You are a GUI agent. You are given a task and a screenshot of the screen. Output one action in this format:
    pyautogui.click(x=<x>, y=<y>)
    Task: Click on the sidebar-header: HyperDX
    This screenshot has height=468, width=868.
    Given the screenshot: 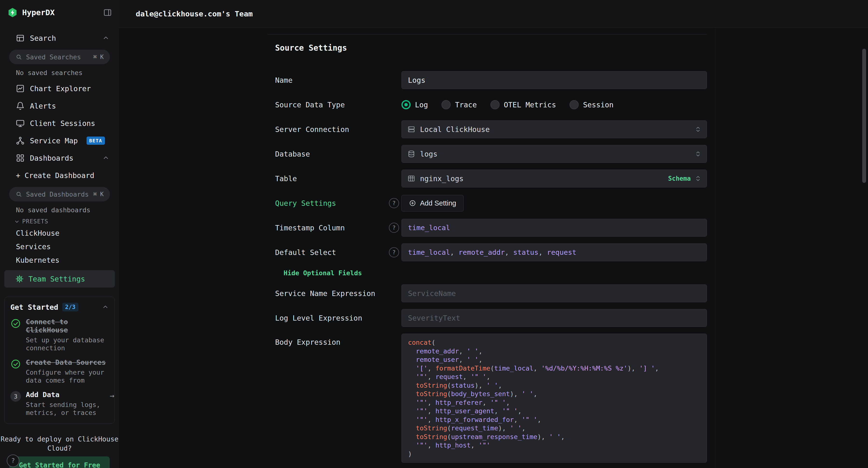 What is the action you would take?
    pyautogui.click(x=59, y=12)
    